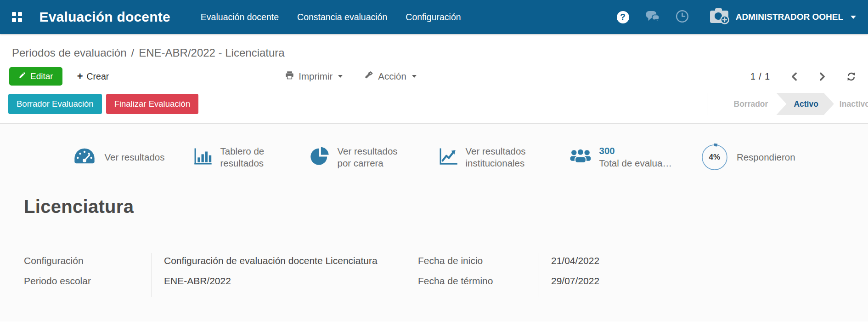  Describe the element at coordinates (434, 80) in the screenshot. I see `form-toolbar: Editar + Crear Imprimir` at that location.